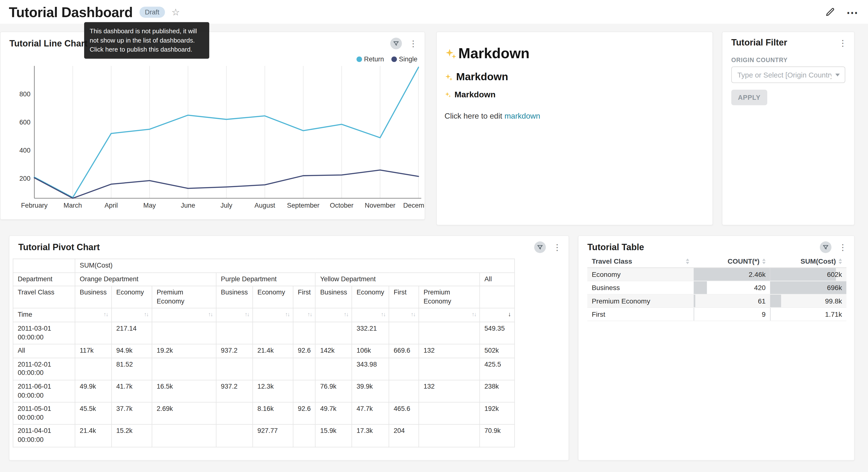  I want to click on svg-text: August, so click(265, 205).